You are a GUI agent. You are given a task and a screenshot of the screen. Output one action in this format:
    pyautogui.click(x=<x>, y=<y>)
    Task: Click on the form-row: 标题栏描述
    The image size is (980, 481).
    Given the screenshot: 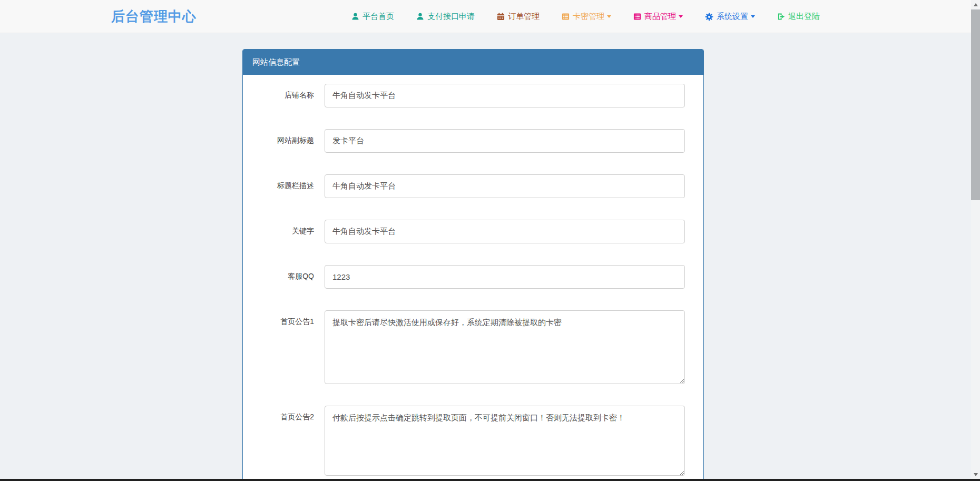 What is the action you would take?
    pyautogui.click(x=473, y=186)
    